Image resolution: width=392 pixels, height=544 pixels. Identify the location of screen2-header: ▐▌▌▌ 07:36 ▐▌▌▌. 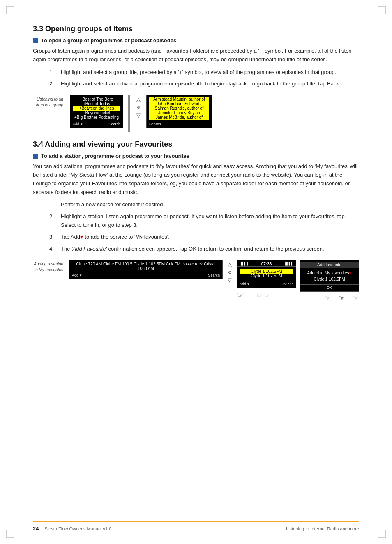
(266, 264).